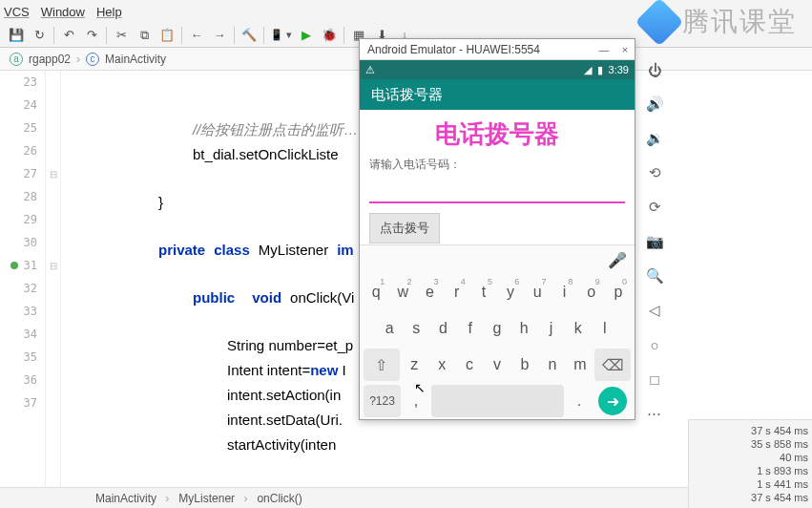 This screenshot has height=508, width=812. What do you see at coordinates (497, 191) in the screenshot?
I see `phone-input` at bounding box center [497, 191].